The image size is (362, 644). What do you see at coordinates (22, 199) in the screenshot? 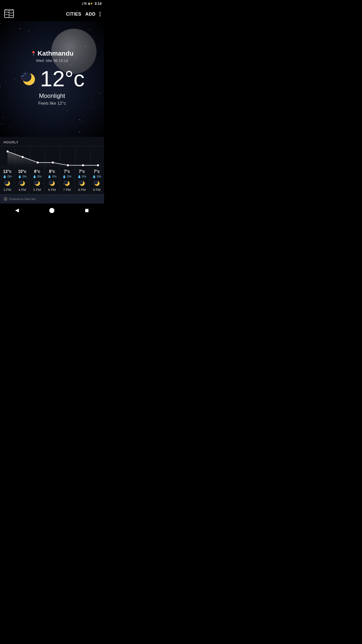
I see `powered-by-text: Powered by Dark Sky` at bounding box center [22, 199].